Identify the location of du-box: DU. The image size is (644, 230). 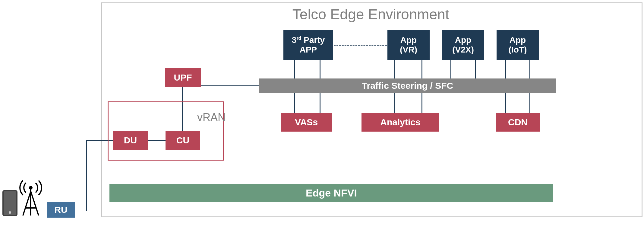
(130, 140).